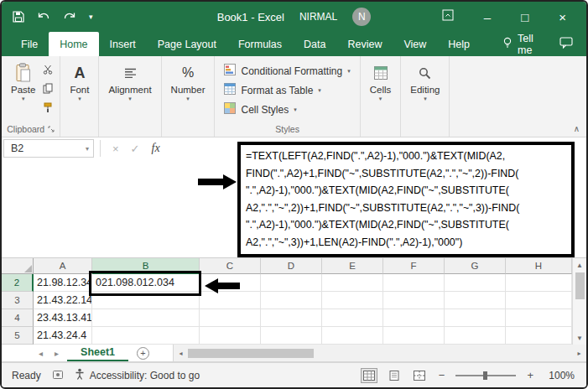 The image size is (588, 389). I want to click on column-header-C: C, so click(230, 267).